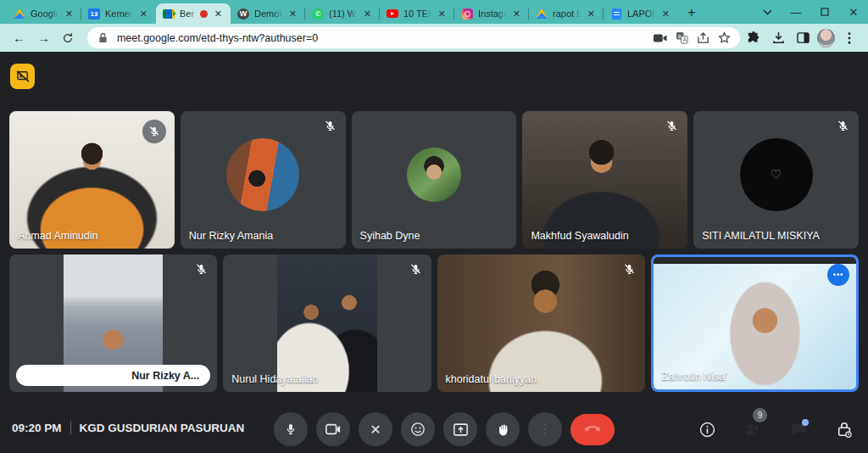 The image size is (868, 453). I want to click on participant-name: SITI AMILATUL MISKIYA, so click(761, 236).